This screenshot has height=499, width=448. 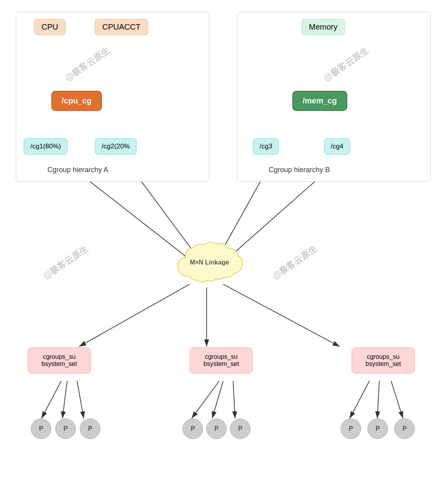 I want to click on cloud-svg: M×N Linkage, so click(x=209, y=265).